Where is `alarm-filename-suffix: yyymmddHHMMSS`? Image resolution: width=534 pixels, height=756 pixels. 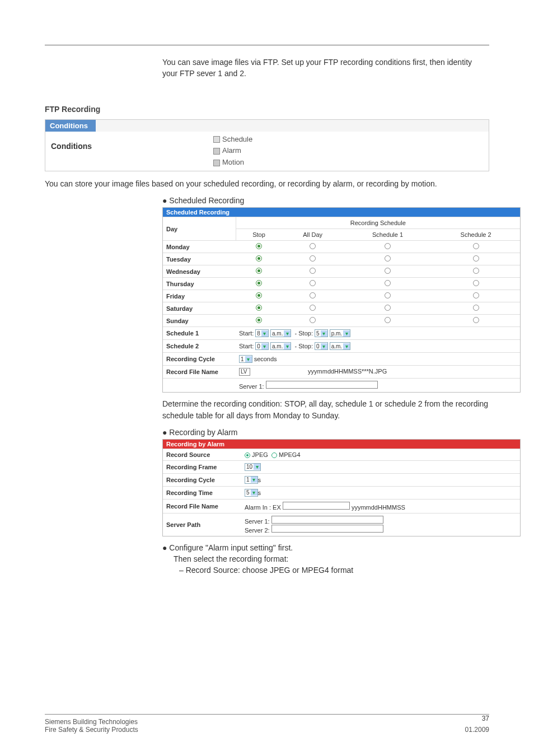 alarm-filename-suffix: yyymmddHHMMSS is located at coordinates (378, 507).